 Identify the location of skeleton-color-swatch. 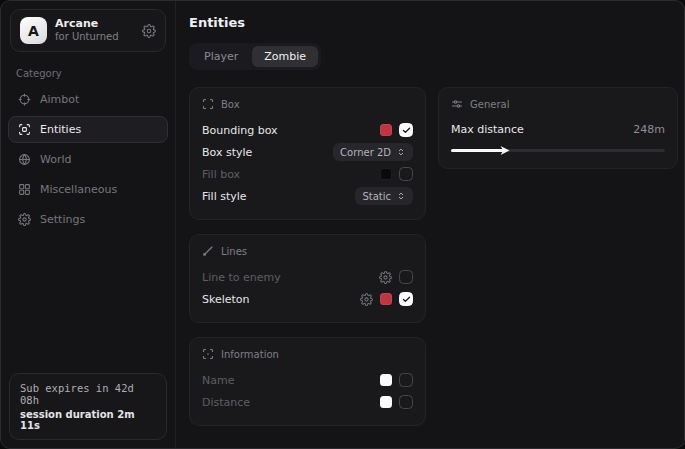
(386, 299).